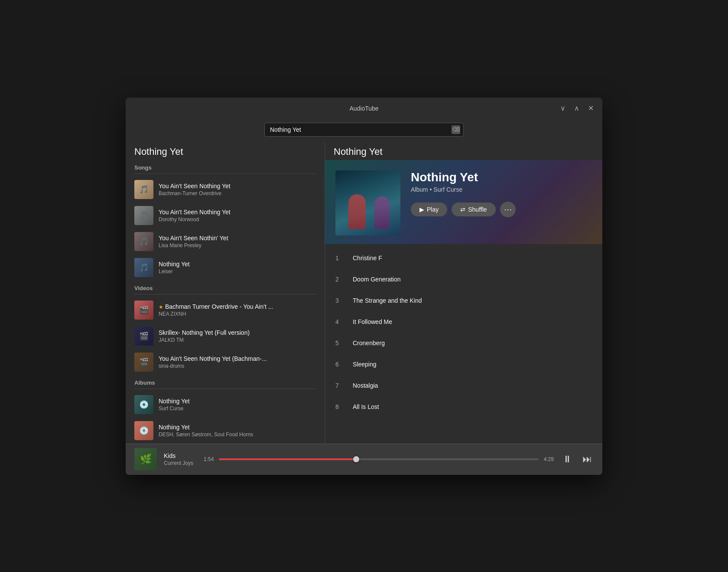 This screenshot has height=572, width=728. I want to click on album-item-1: 💿 Nothing Yet Surf Curse ···, so click(225, 405).